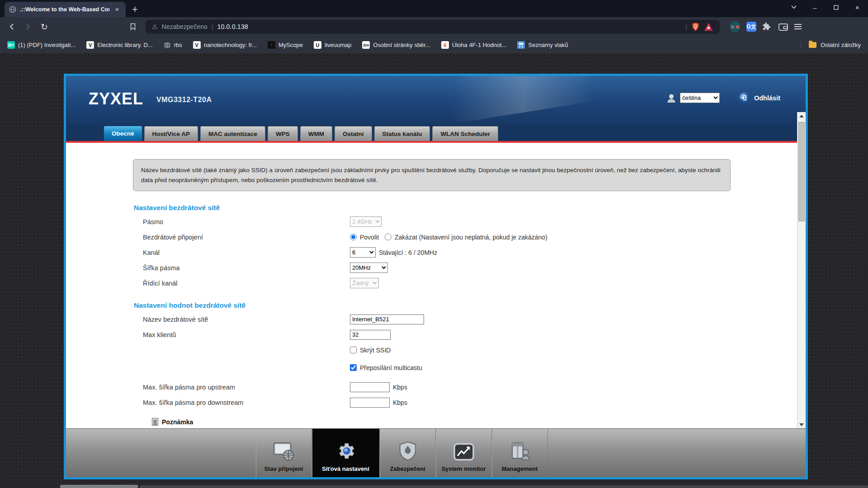  What do you see at coordinates (802, 172) in the screenshot?
I see `scrollbar-thumb` at bounding box center [802, 172].